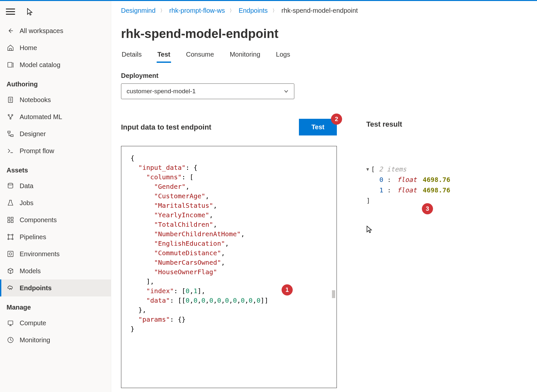 This screenshot has width=537, height=392. Describe the element at coordinates (329, 56) in the screenshot. I see `tabs: Details Test Consume Monitoring Logs` at that location.